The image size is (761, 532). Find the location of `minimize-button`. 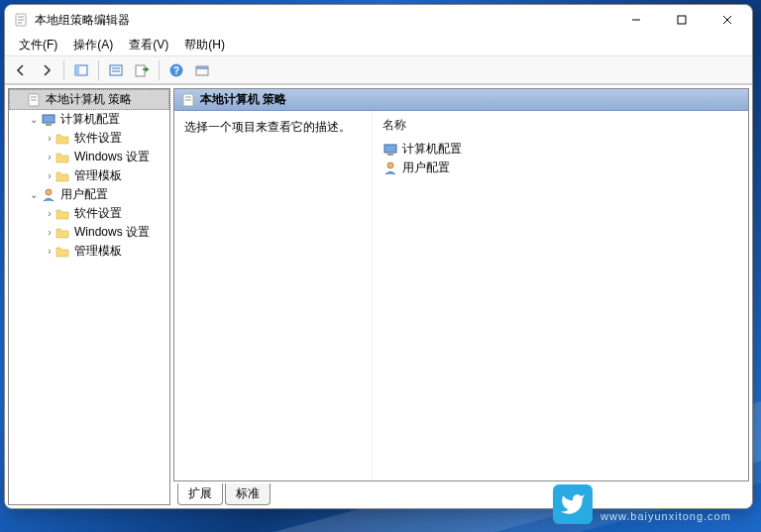

minimize-button is located at coordinates (636, 20).